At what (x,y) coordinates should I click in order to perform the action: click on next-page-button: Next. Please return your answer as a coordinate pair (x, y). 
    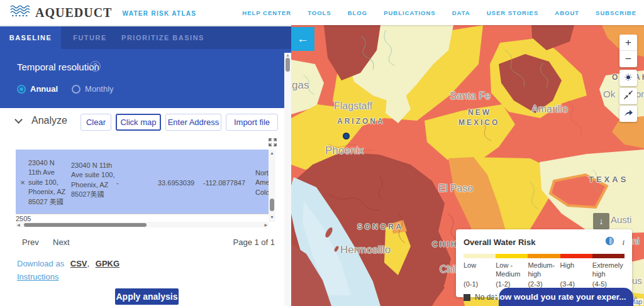
    Looking at the image, I should click on (62, 243).